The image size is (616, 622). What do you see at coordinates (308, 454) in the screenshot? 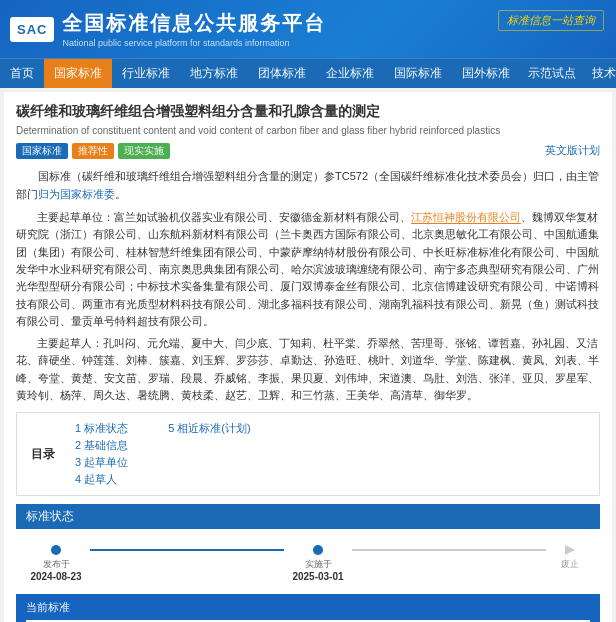
I see `toc-box: 目录 1 标准状态 2 基础信息 3 起草单位 4 起草人 5 相近标准(计划)` at bounding box center [308, 454].